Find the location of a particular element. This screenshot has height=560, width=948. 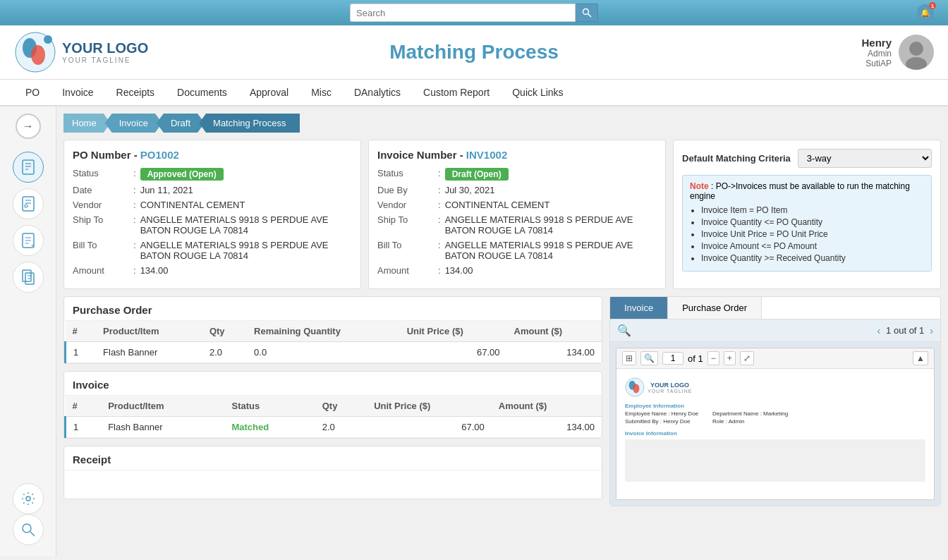

doc-zoom-in-btn: + is located at coordinates (729, 358).